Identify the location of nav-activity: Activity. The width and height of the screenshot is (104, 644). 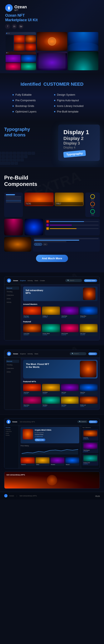
(30, 280).